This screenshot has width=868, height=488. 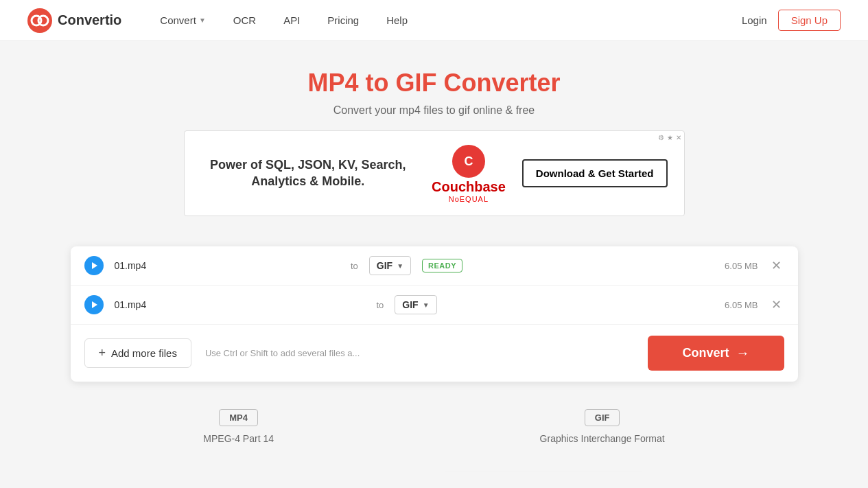 I want to click on nav-ocr: OCR, so click(x=244, y=21).